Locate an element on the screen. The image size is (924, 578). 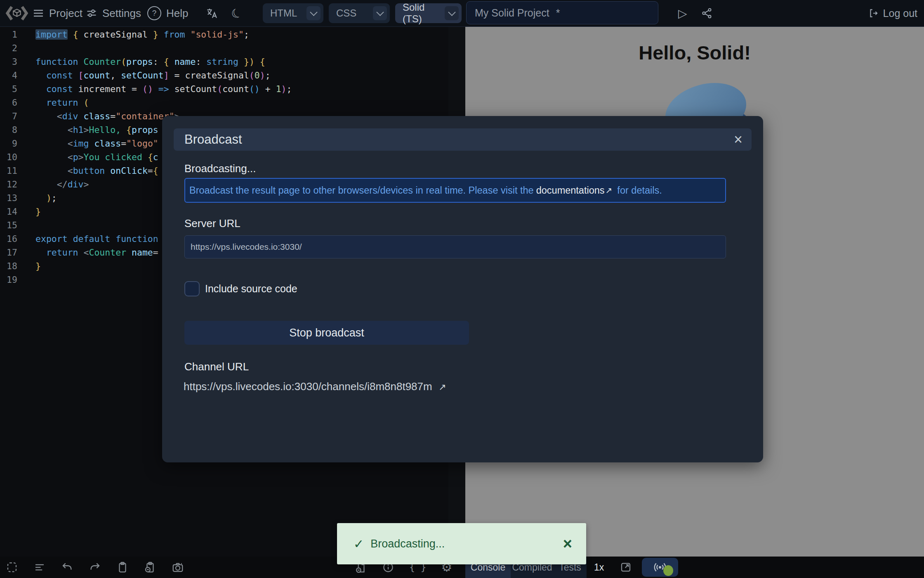
broadcast-toast: ✓ Broadcasting... × is located at coordinates (462, 544).